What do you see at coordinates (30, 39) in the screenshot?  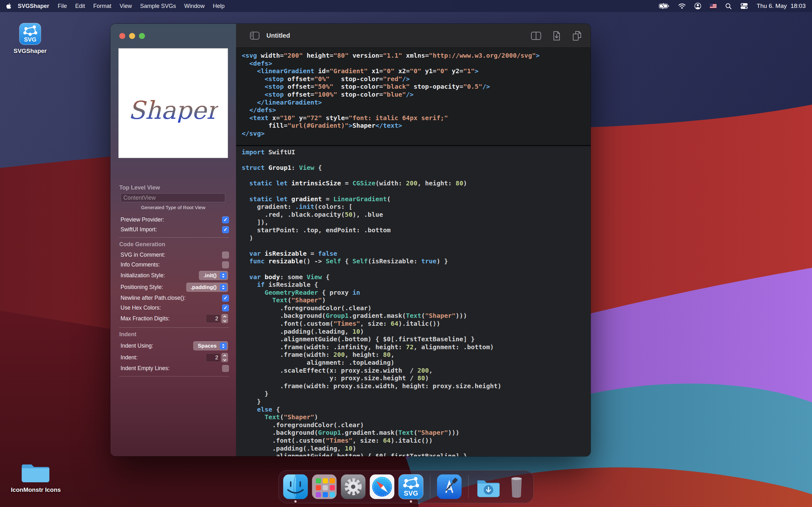 I see `desktop-icon-svgshaper: SVG SVGShaper` at bounding box center [30, 39].